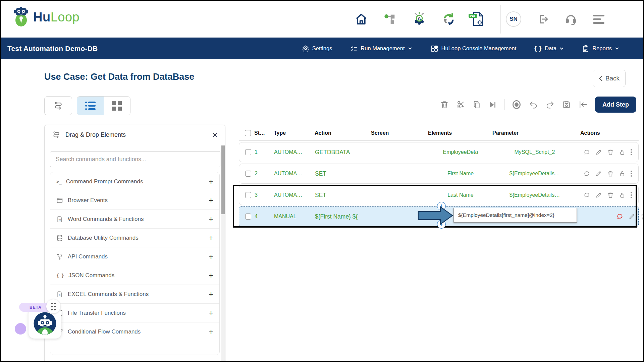 The image size is (644, 362). I want to click on logout-icon, so click(543, 19).